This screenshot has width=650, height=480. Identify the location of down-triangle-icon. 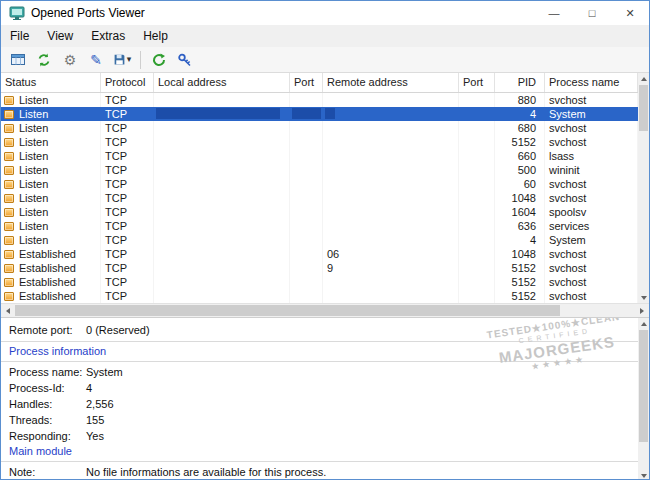
(644, 298).